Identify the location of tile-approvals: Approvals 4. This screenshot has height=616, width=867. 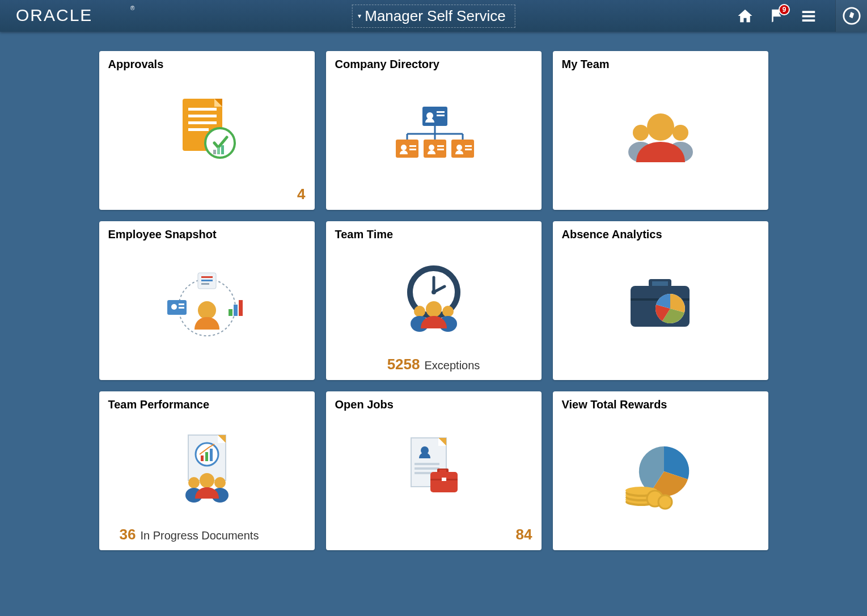
(207, 130).